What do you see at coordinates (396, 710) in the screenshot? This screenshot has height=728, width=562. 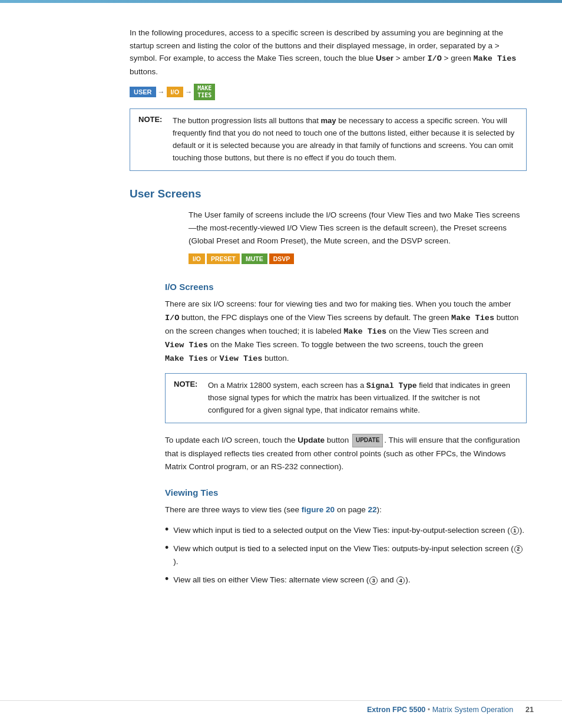 I see `footer-brand: Extron FPC 5500` at bounding box center [396, 710].